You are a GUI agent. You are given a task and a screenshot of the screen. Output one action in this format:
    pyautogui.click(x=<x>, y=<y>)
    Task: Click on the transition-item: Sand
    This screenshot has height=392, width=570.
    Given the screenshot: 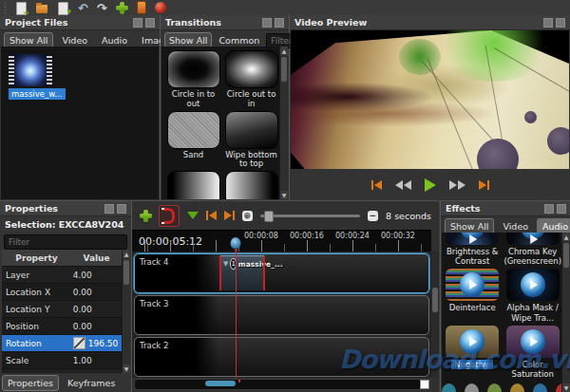 What is the action you would take?
    pyautogui.click(x=194, y=140)
    